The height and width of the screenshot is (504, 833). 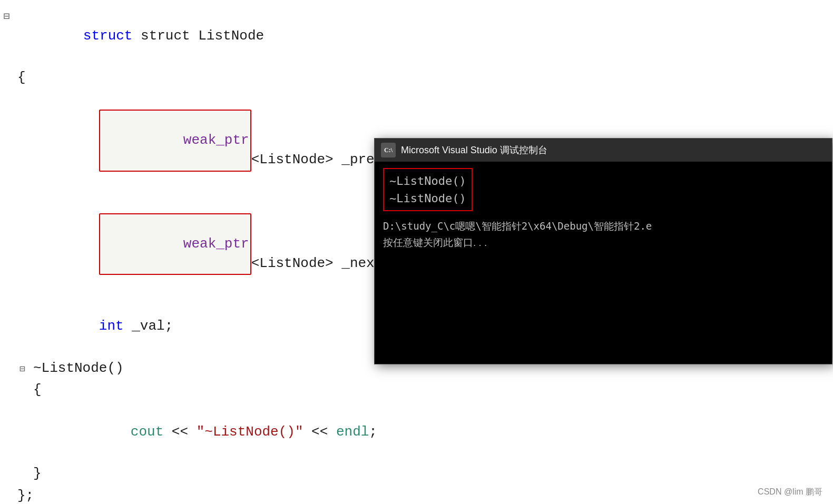 I want to click on weak-ptr-prev-rest: <ListNode> _prev;, so click(x=321, y=160).